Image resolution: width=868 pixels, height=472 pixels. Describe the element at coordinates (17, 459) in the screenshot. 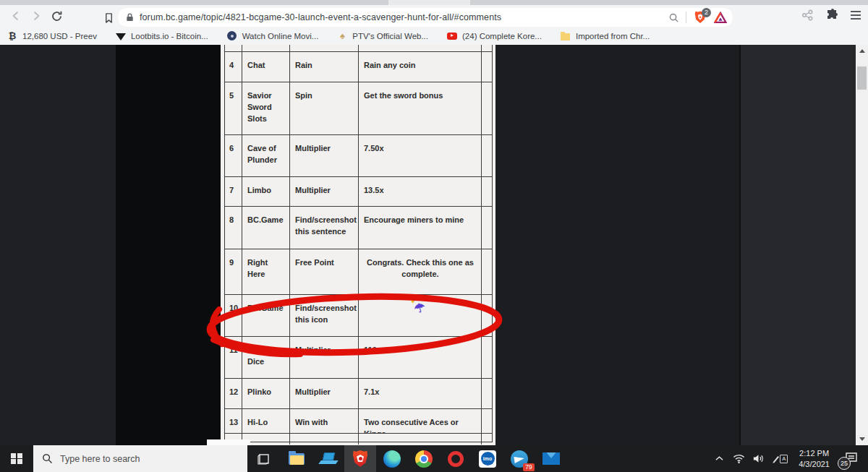

I see `windows-logo-icon` at that location.